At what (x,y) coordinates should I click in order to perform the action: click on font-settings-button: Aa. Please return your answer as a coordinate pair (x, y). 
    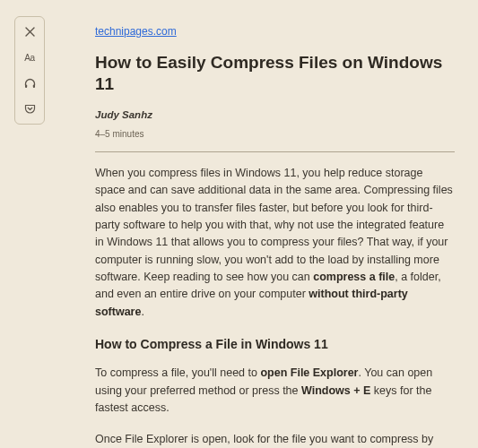
    Looking at the image, I should click on (30, 57).